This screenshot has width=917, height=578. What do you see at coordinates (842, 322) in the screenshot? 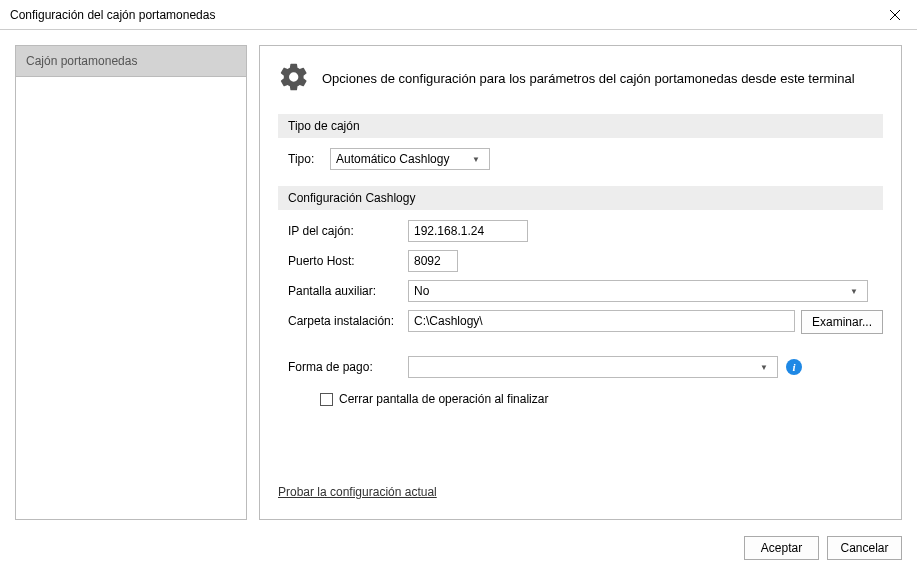
I see `examinar-button: Examinar...` at bounding box center [842, 322].